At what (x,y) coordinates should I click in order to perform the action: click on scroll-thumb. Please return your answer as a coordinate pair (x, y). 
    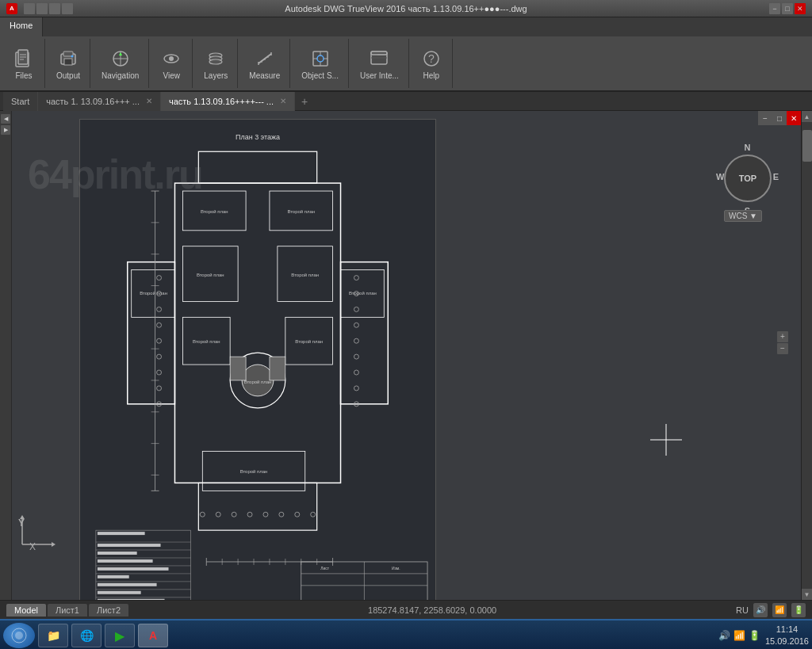
    Looking at the image, I should click on (807, 146).